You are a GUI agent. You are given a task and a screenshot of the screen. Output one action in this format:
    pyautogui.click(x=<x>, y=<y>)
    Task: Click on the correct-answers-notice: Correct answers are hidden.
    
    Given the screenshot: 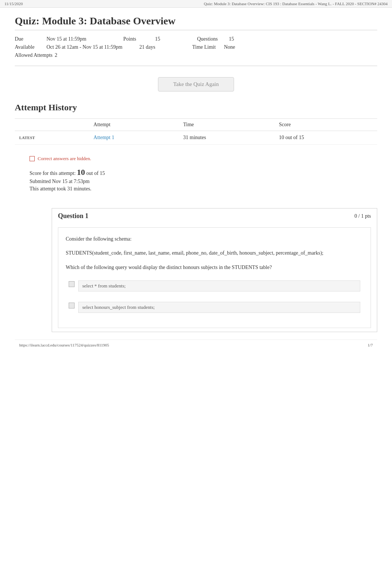 What is the action you would take?
    pyautogui.click(x=203, y=159)
    